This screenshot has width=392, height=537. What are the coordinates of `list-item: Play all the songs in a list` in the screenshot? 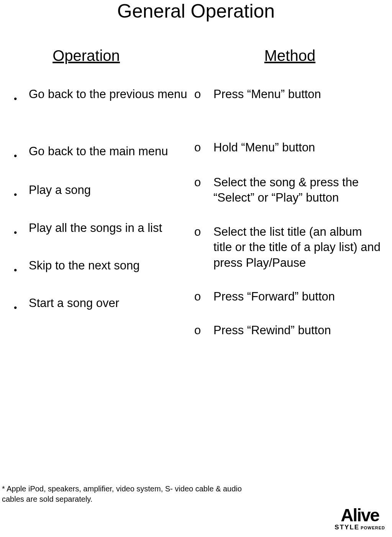 It's located at (102, 230).